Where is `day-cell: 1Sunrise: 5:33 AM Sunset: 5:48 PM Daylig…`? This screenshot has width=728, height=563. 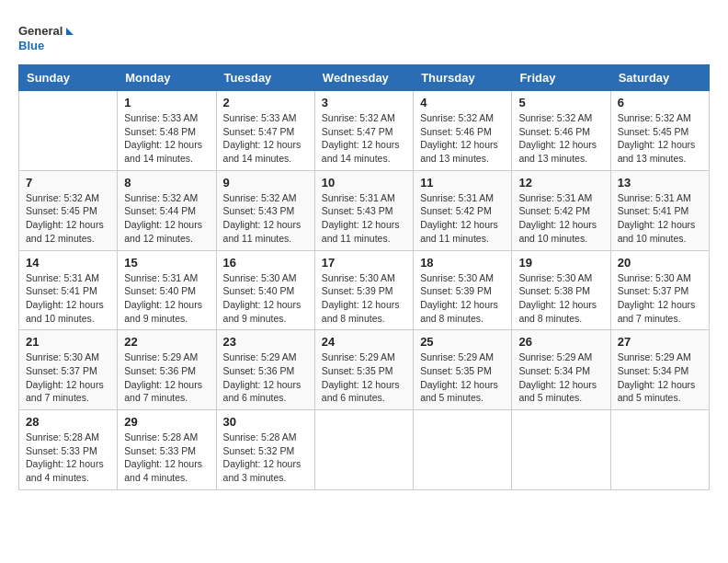 day-cell: 1Sunrise: 5:33 AM Sunset: 5:48 PM Daylig… is located at coordinates (167, 131).